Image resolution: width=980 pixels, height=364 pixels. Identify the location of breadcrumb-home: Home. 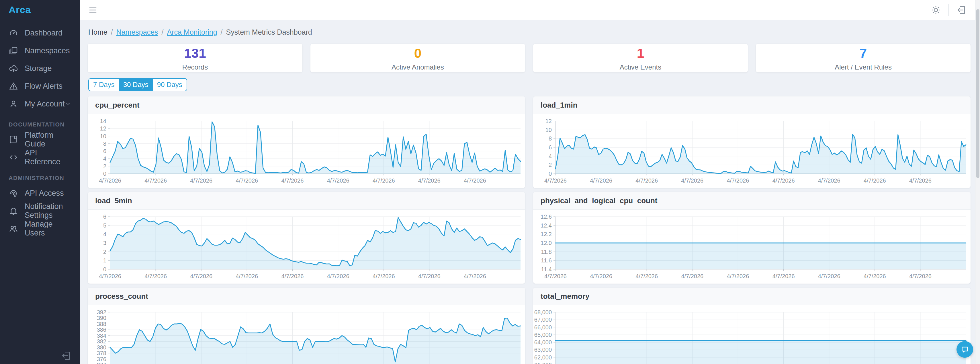
(98, 32).